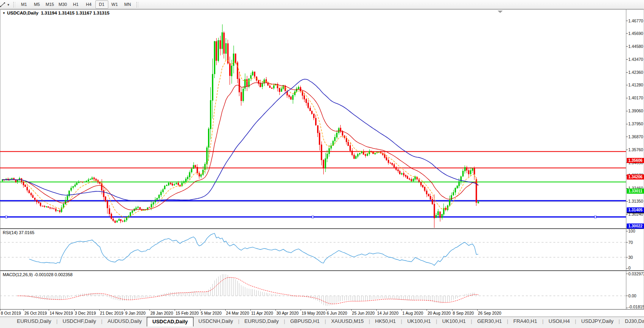 This screenshot has width=644, height=328. I want to click on timeframe-button-group: M1M5M15M30H1H4D1W1MN, so click(76, 5).